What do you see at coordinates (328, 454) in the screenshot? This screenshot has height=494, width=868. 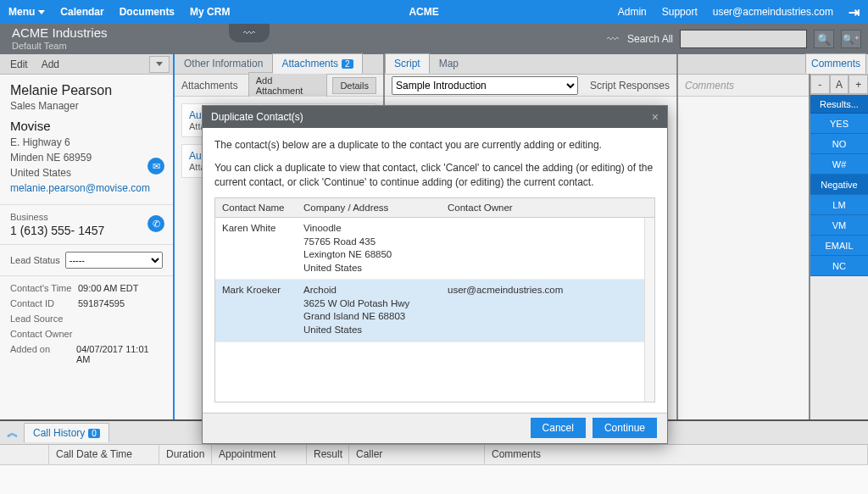 I see `col-result: Result` at bounding box center [328, 454].